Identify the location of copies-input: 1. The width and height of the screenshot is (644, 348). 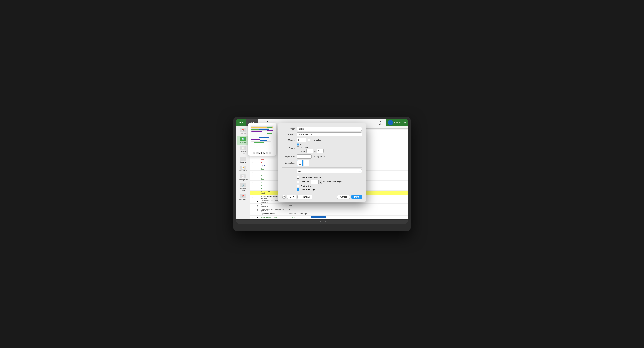
(302, 140).